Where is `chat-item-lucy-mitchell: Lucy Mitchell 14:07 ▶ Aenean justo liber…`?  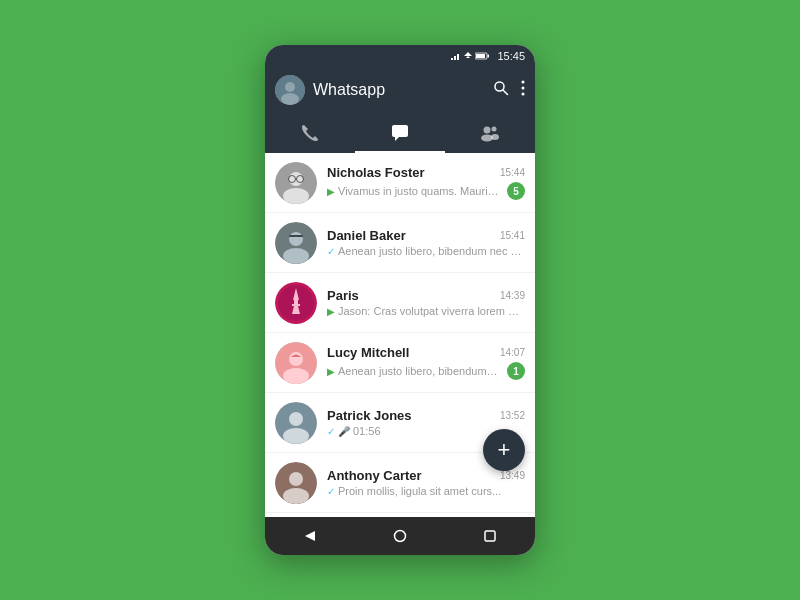 chat-item-lucy-mitchell: Lucy Mitchell 14:07 ▶ Aenean justo liber… is located at coordinates (400, 363).